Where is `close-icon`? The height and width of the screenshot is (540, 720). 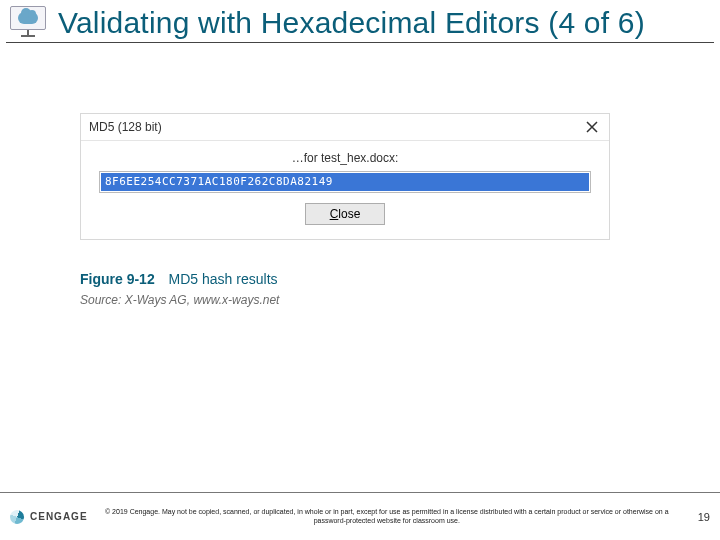 close-icon is located at coordinates (592, 127).